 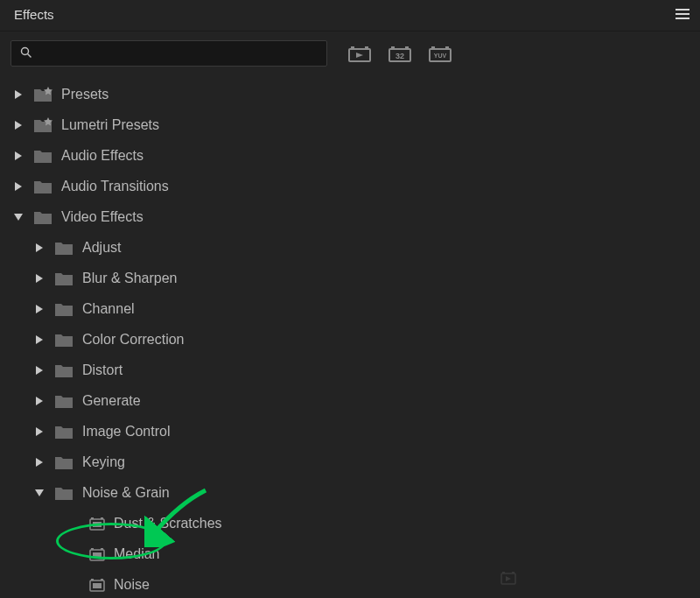 What do you see at coordinates (440, 54) in the screenshot?
I see `filter-yuv-button: YUV` at bounding box center [440, 54].